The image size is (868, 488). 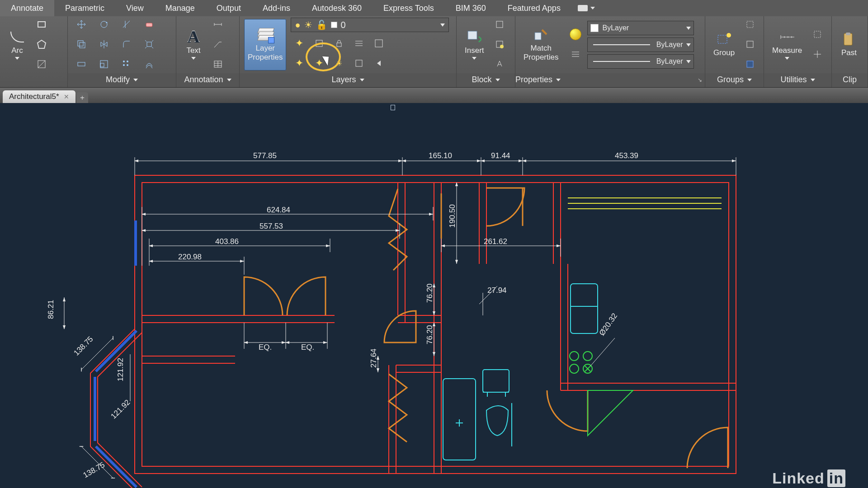 What do you see at coordinates (798, 478) in the screenshot?
I see `watermark-text: Linked` at bounding box center [798, 478].